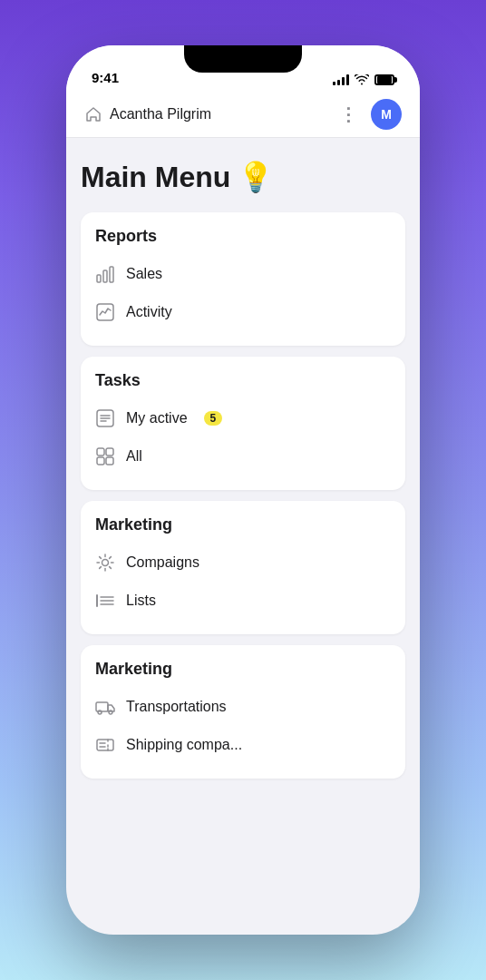 The width and height of the screenshot is (486, 980). I want to click on truck-icon, so click(105, 707).